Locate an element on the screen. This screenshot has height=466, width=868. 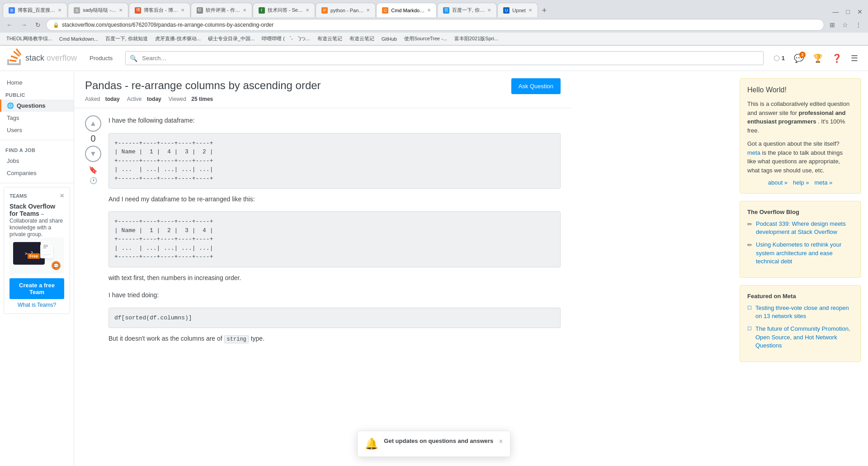
users-label: Users is located at coordinates (14, 130).